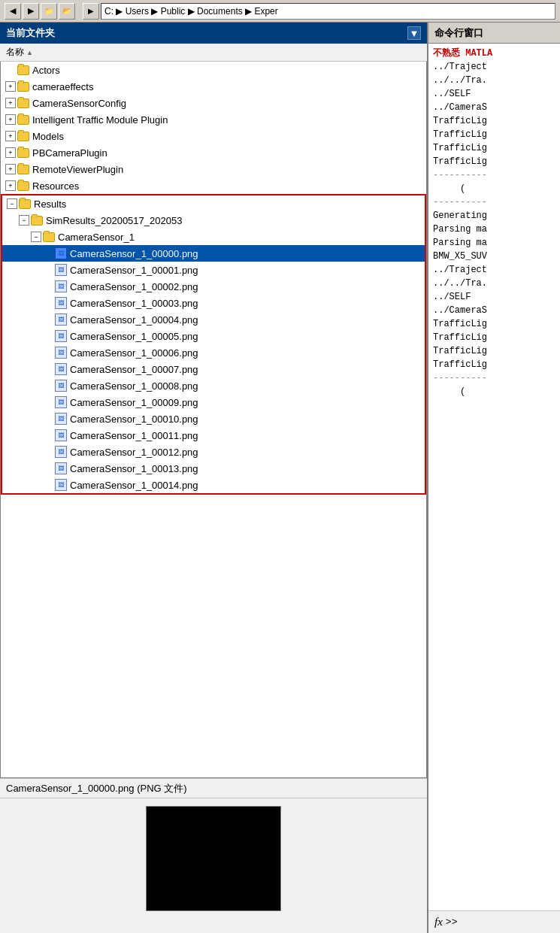 This screenshot has width=560, height=933. I want to click on list-item: + Resources, so click(213, 186).